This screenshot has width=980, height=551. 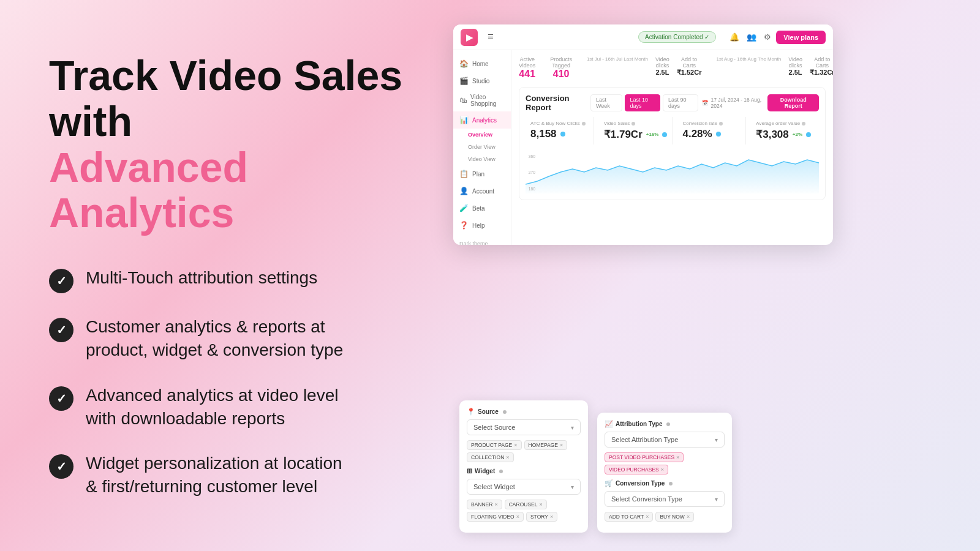 What do you see at coordinates (524, 471) in the screenshot?
I see `widget-title: ⊞ Widget` at bounding box center [524, 471].